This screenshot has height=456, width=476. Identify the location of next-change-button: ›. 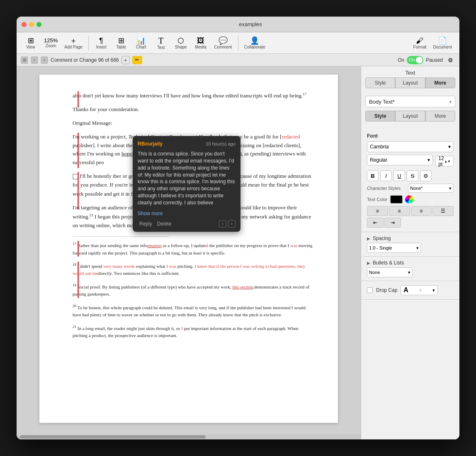
(44, 60).